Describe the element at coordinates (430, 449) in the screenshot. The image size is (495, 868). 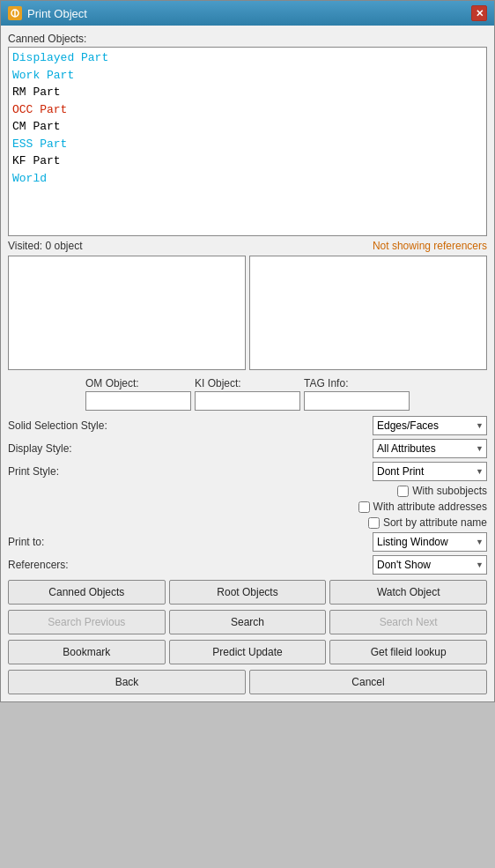
I see `display-style-wrapper: All Attributes Selected None` at that location.